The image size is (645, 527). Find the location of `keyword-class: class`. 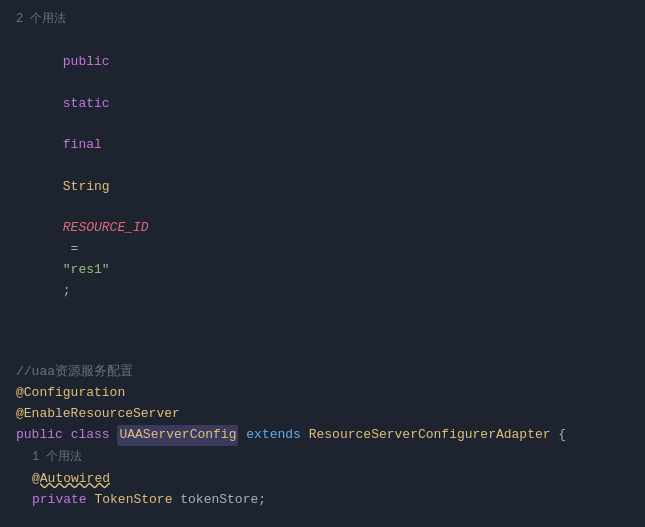

keyword-class: class is located at coordinates (90, 436).